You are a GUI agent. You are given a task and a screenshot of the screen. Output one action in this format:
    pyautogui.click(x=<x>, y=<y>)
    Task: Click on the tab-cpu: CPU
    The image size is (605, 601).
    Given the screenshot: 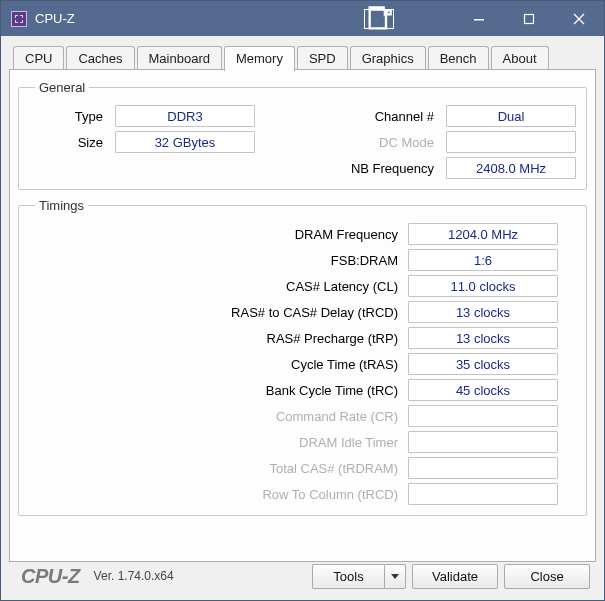 What is the action you would take?
    pyautogui.click(x=38, y=58)
    